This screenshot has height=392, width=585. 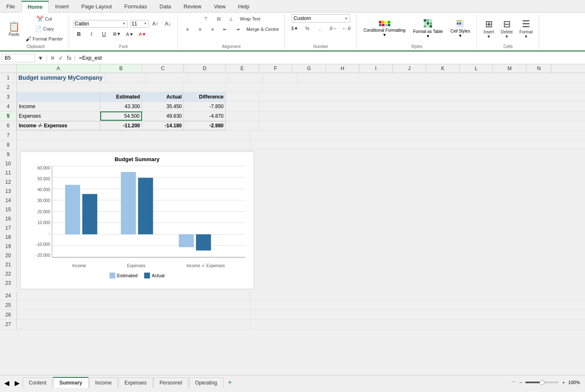 What do you see at coordinates (476, 68) in the screenshot?
I see `col-header-l: L` at bounding box center [476, 68].